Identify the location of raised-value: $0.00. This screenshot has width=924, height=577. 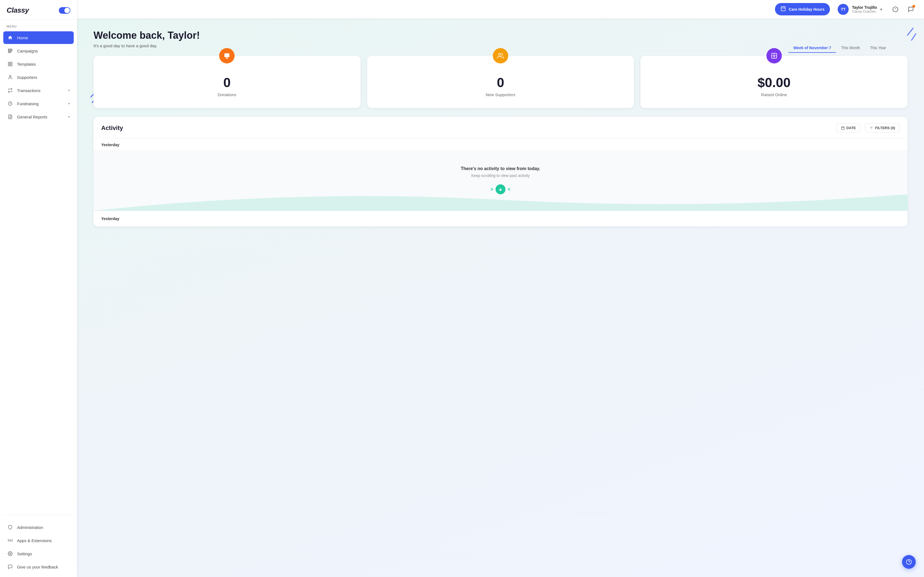
(774, 82).